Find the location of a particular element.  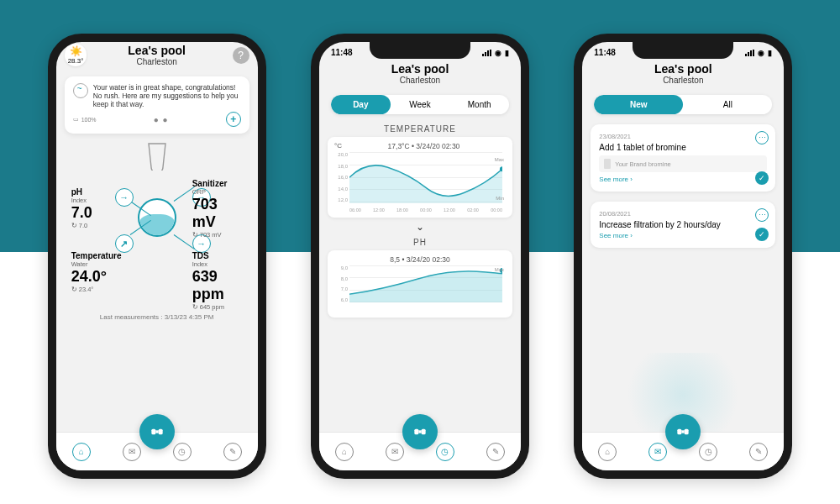

metrics-radial: → → ↗ → pH Index 7.0 ↻ 7.0 Sanitizer ORP… is located at coordinates (157, 226).